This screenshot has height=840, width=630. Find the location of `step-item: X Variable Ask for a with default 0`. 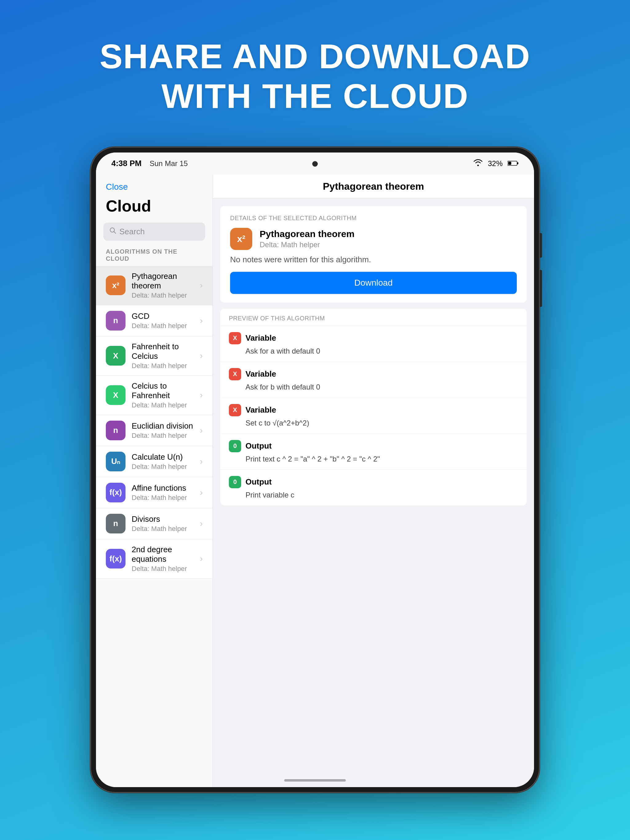

step-item: X Variable Ask for a with default 0 is located at coordinates (374, 343).